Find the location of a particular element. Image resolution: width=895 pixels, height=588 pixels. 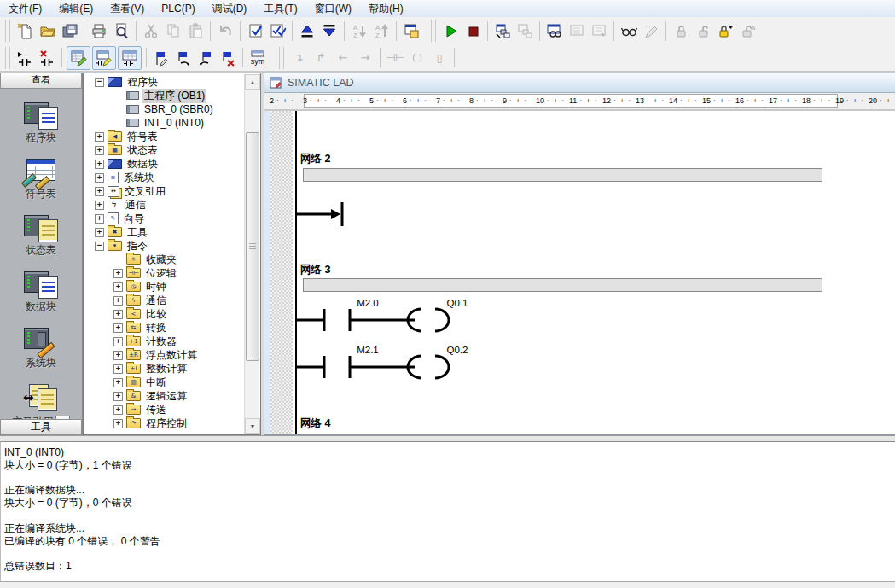

scroll-down-arrow: ▼ is located at coordinates (253, 426).